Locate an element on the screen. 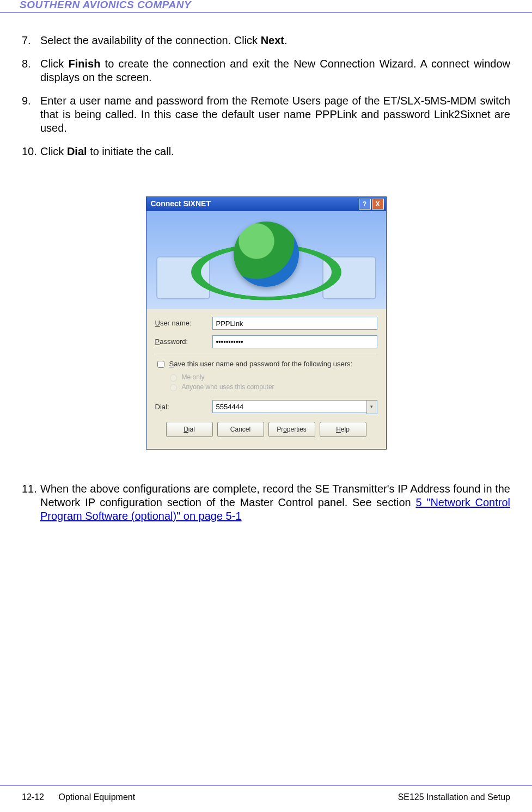 Image resolution: width=532 pixels, height=812 pixels. save-credentials-label: Save this user name and password for the… is located at coordinates (261, 364).